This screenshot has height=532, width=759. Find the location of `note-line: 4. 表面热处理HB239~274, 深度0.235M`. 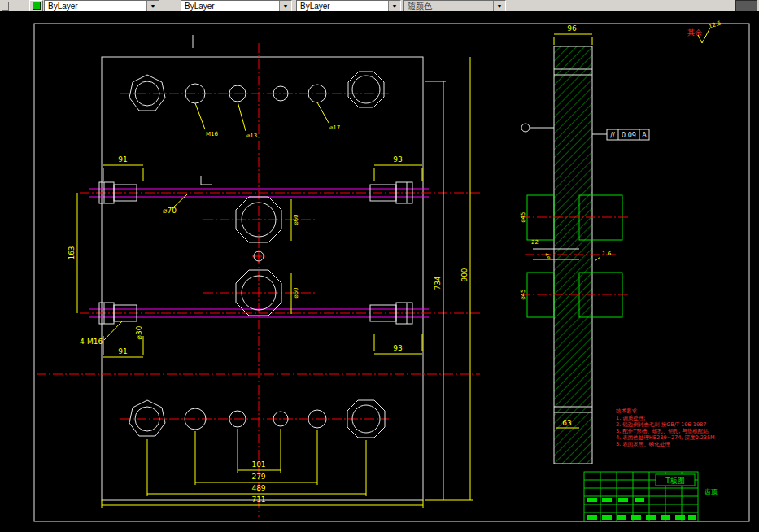

note-line: 4. 表面热处理HB239~274, 深度0.235M is located at coordinates (665, 438).